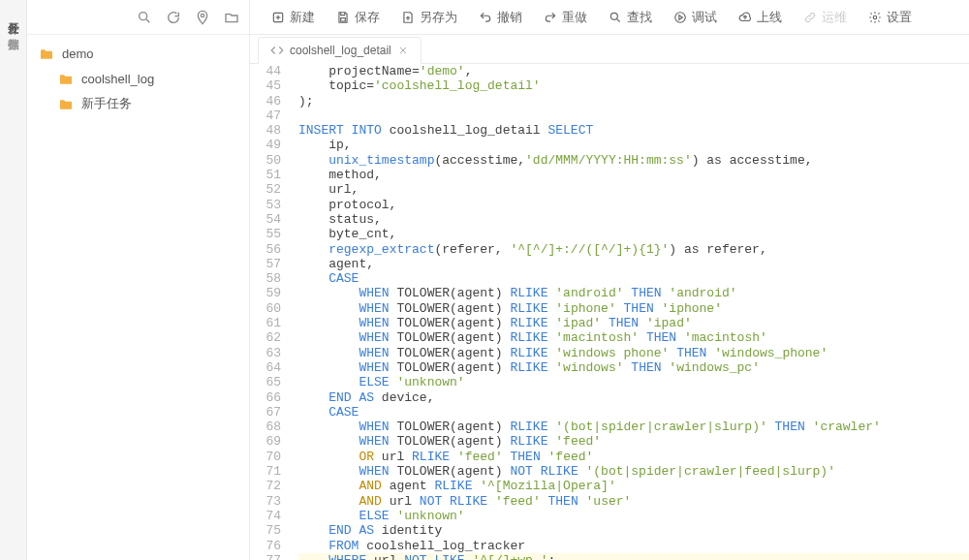 Image resolution: width=969 pixels, height=560 pixels. I want to click on code-line: agent,, so click(634, 264).